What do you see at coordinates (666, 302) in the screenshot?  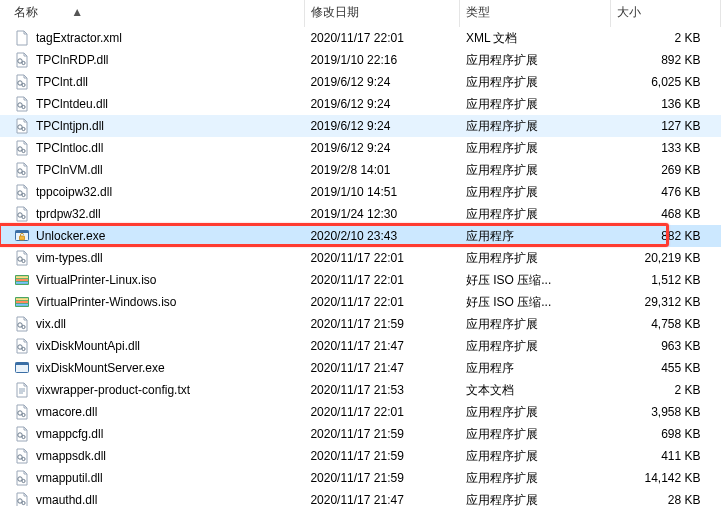 I see `file-size-label: 29,312 KB` at bounding box center [666, 302].